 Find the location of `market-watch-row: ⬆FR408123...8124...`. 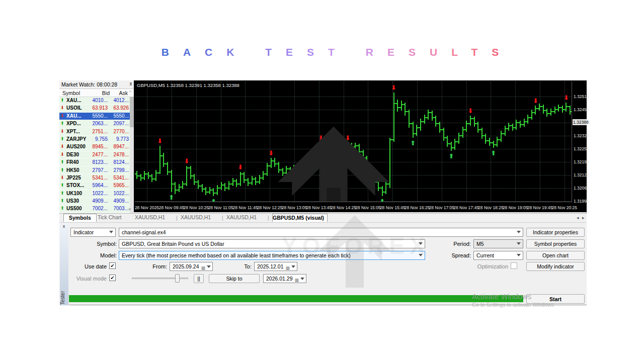

market-watch-row: ⬆FR408123...8124... is located at coordinates (95, 163).